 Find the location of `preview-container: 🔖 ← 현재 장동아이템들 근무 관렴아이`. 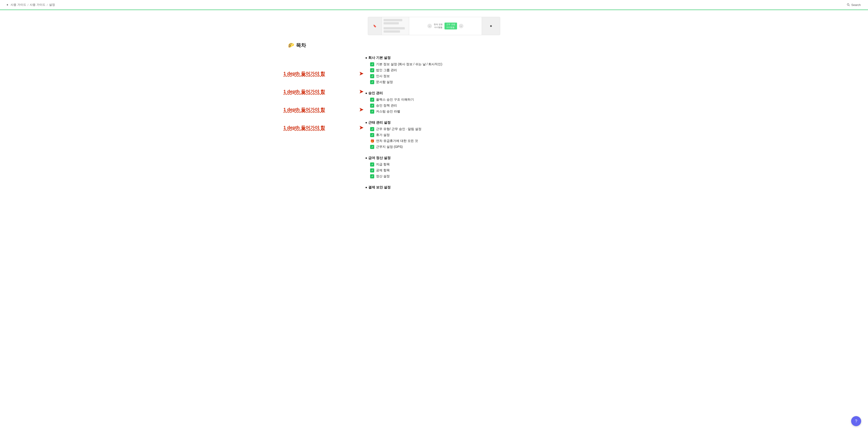

preview-container: 🔖 ← 현재 장동아이템들 근무 관렴아이 is located at coordinates (434, 26).